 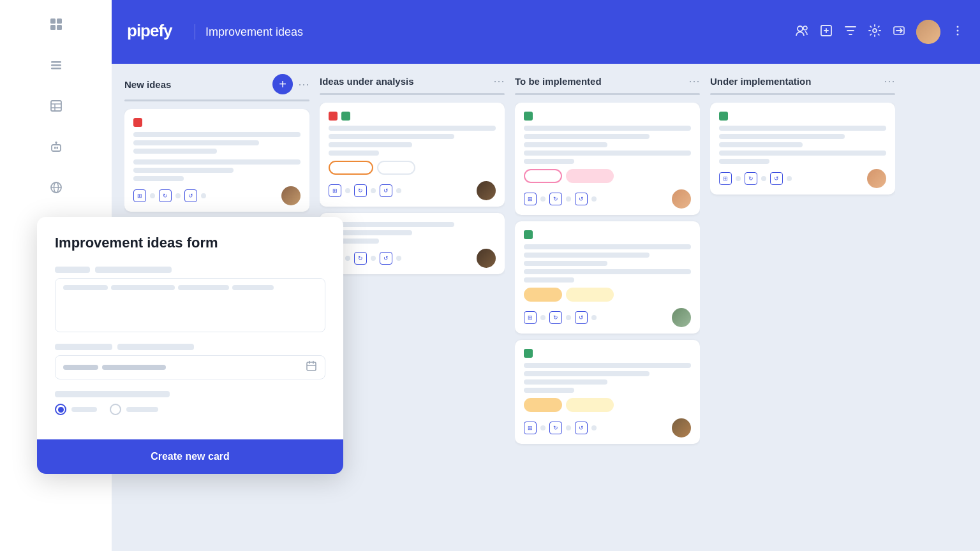 What do you see at coordinates (558, 82) in the screenshot?
I see `column-title-tbi: To be implemented` at bounding box center [558, 82].